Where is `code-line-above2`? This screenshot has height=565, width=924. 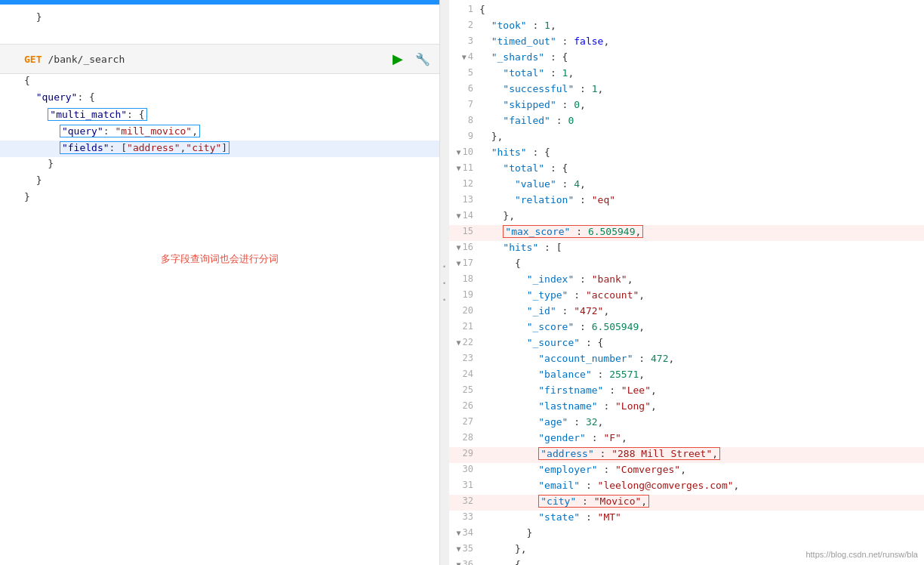
code-line-above2 is located at coordinates (220, 36).